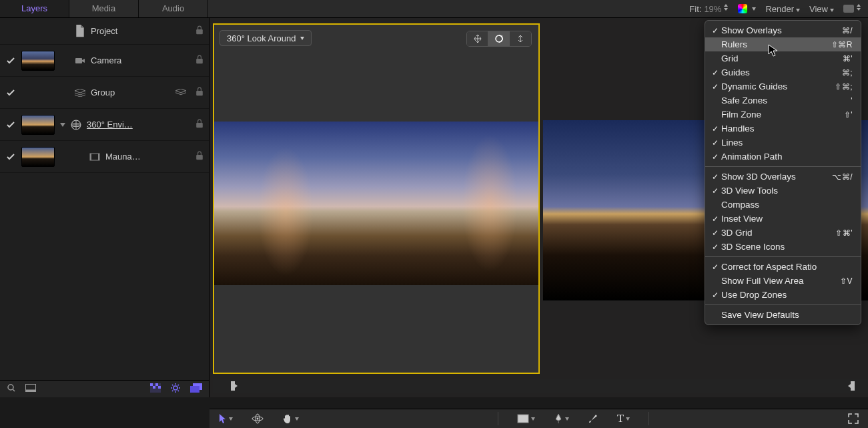 The height and width of the screenshot is (428, 868). I want to click on menu-lines: ✓Lines, so click(783, 143).